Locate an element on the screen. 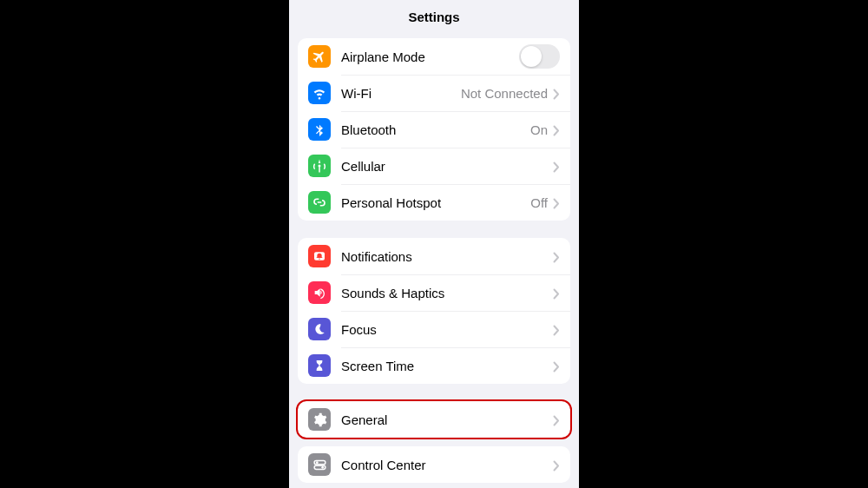  row-value: Not Connected is located at coordinates (504, 94).